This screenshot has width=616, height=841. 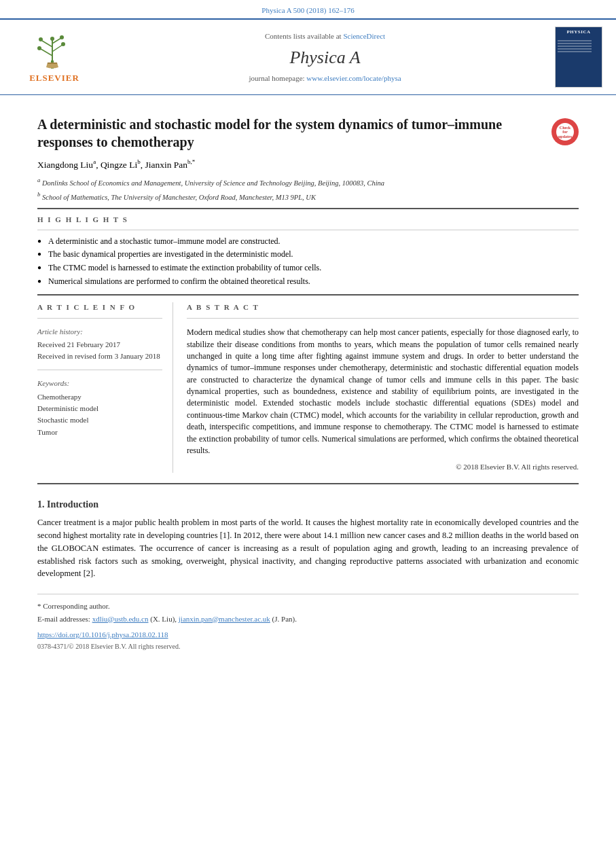 I want to click on introduction-paragraph-1: Cancer treatment is a major public healt…, so click(x=308, y=548).